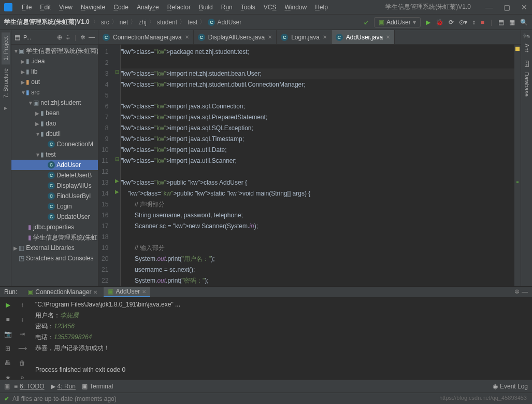 The height and width of the screenshot is (404, 532). What do you see at coordinates (8, 334) in the screenshot?
I see `dump-icon: 📷` at bounding box center [8, 334].